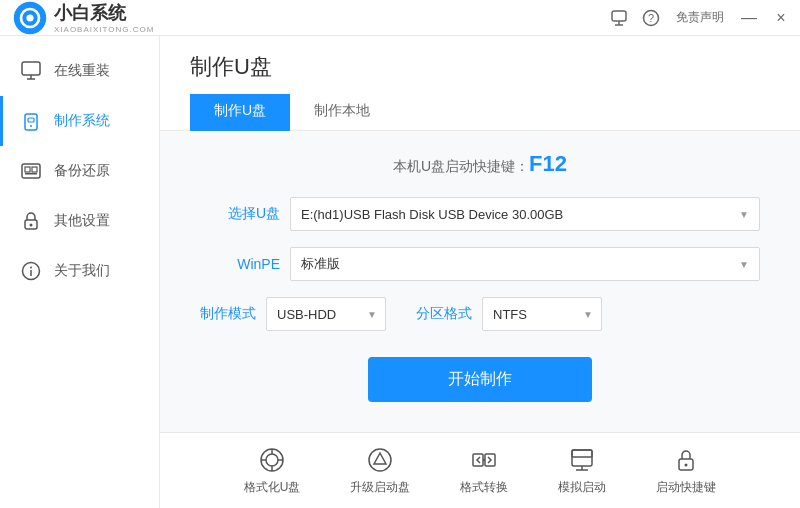 This screenshot has height=508, width=800. What do you see at coordinates (461, 166) in the screenshot?
I see `shortcut-prefix: 本机U盘启动快捷键：` at bounding box center [461, 166].